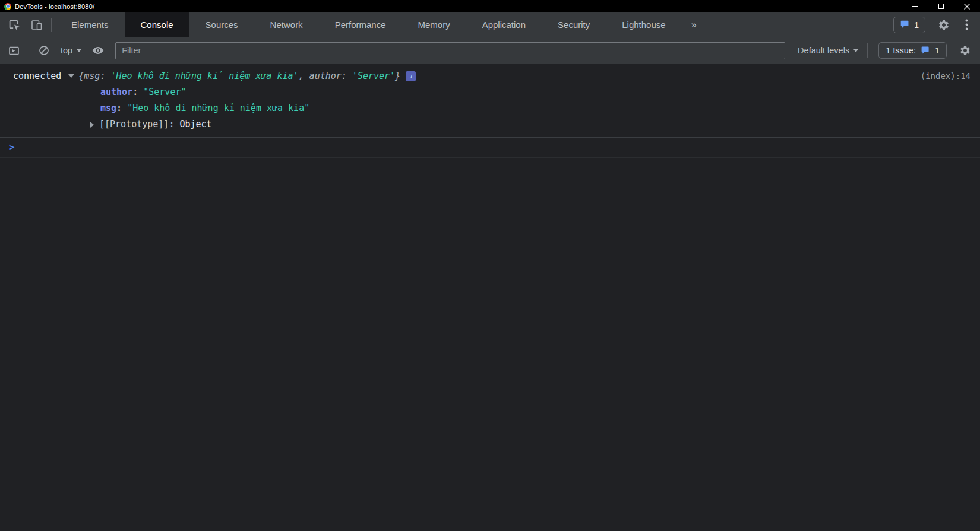  I want to click on prototype-key: [[Prototype]], so click(134, 125).